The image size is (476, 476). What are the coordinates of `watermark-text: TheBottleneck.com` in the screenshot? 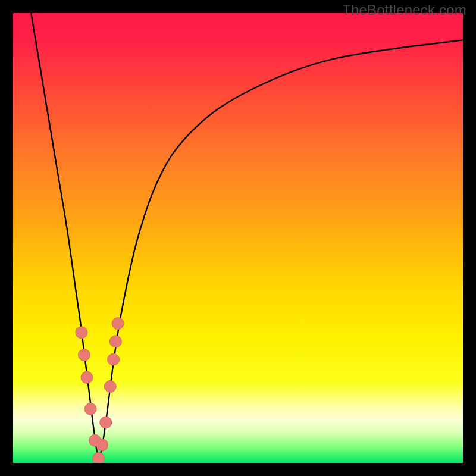 It's located at (405, 10).